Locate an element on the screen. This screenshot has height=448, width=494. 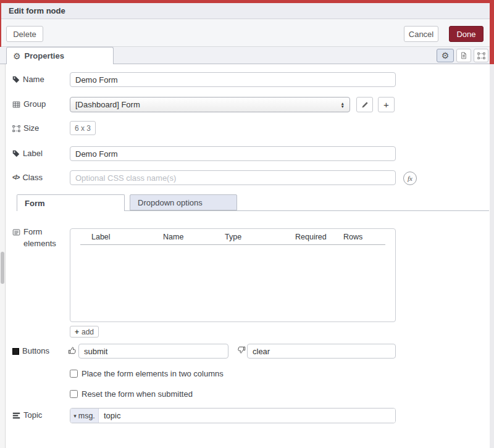
description-section-button is located at coordinates (464, 56).